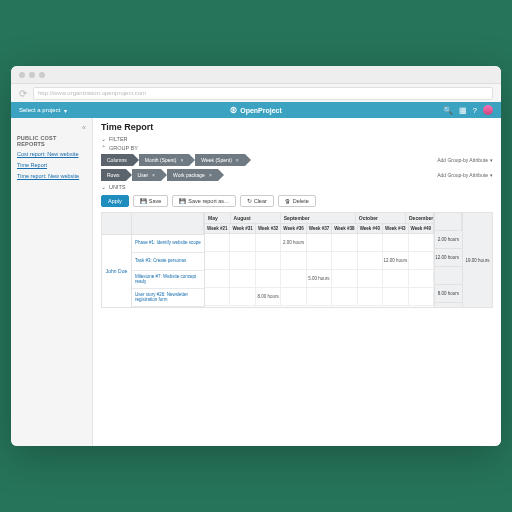  What do you see at coordinates (218, 218) in the screenshot?
I see `month-header: May` at bounding box center [218, 218].